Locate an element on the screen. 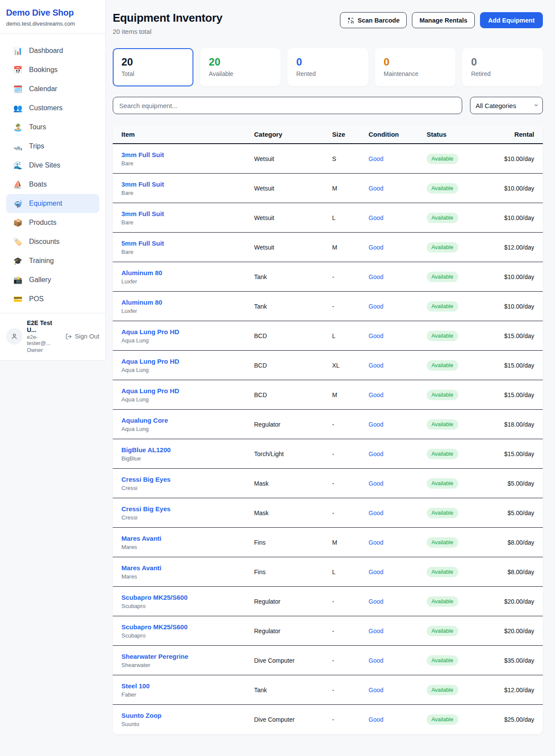 This screenshot has width=555, height=756. item-rental: $15.00/day is located at coordinates (516, 365).